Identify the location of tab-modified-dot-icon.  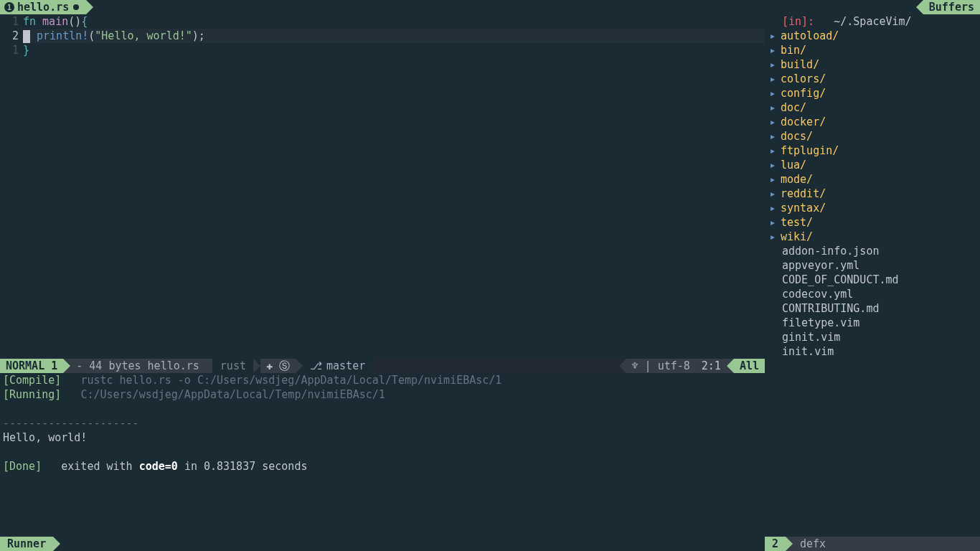
(76, 7).